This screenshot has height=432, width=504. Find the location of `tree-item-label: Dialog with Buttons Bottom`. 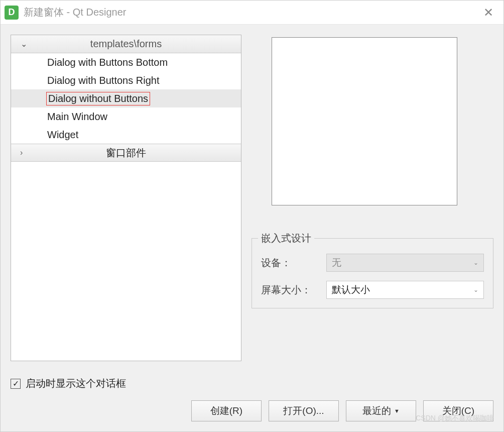

tree-item-label: Dialog with Buttons Bottom is located at coordinates (107, 62).